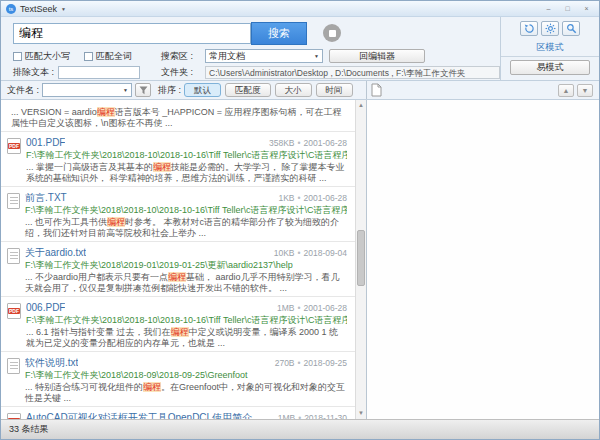  I want to click on exclude-group: 排除文本 :, so click(87, 72).